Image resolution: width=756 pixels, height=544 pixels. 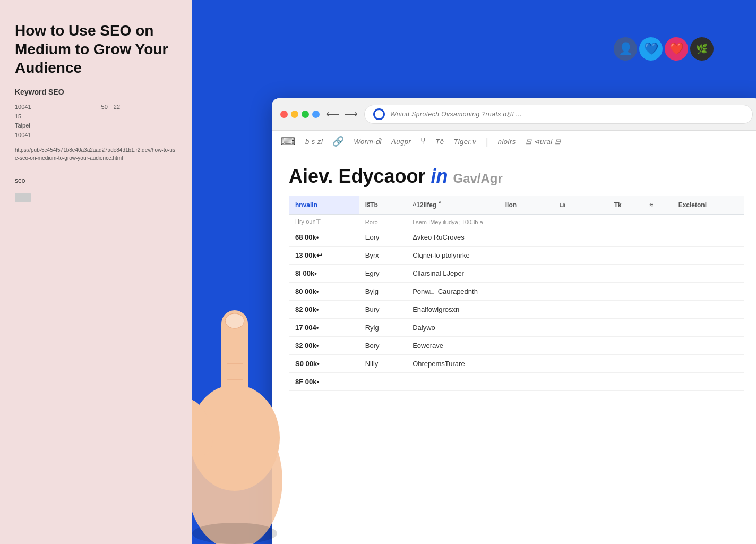 What do you see at coordinates (517, 237) in the screenshot?
I see `table-row: 68 00k•EoryΔvkeo RuCroves` at bounding box center [517, 237].